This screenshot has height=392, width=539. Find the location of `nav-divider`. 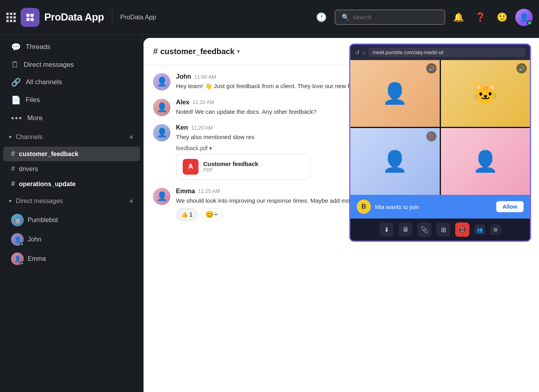

nav-divider is located at coordinates (112, 17).